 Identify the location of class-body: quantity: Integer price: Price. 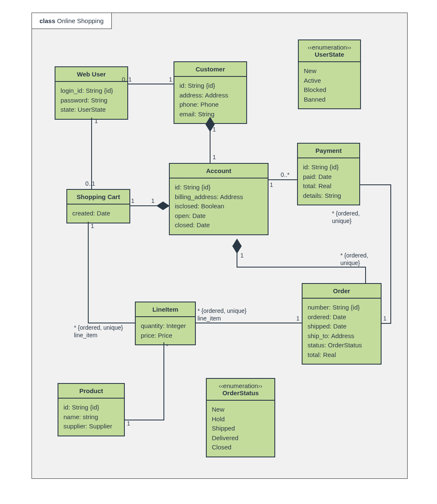
(166, 331).